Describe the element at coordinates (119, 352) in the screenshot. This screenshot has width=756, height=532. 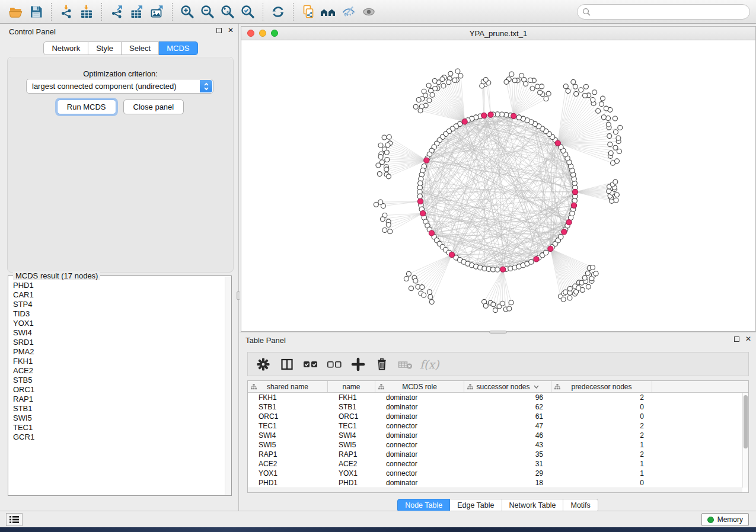
I see `mcds-result-item: PMA2` at that location.